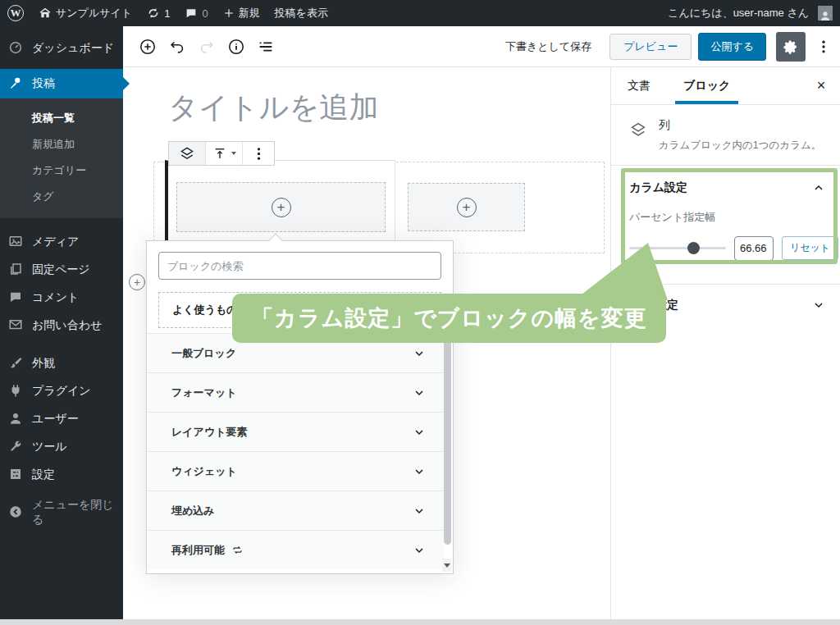  What do you see at coordinates (727, 254) in the screenshot?
I see `width-slider-row: リセット` at bounding box center [727, 254].